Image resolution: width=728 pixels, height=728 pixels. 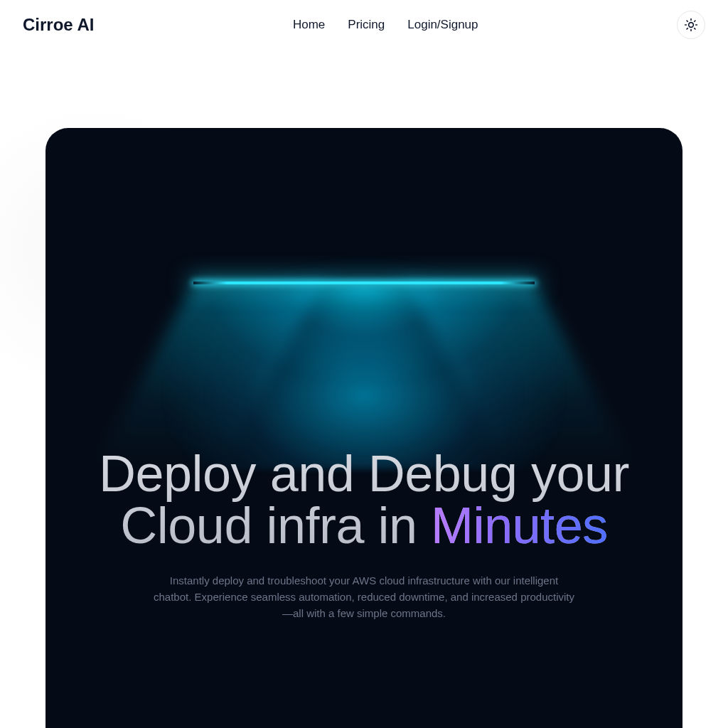 What do you see at coordinates (364, 500) in the screenshot?
I see `hero-headline: Deploy and Debug your Cloud infra in Min…` at bounding box center [364, 500].